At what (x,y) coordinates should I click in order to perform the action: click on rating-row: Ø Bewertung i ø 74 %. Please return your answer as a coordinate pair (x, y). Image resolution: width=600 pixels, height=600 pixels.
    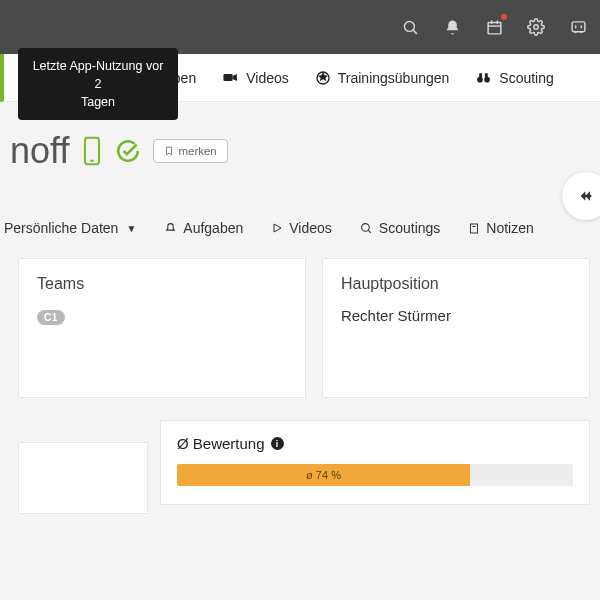
    Looking at the image, I should click on (300, 462).